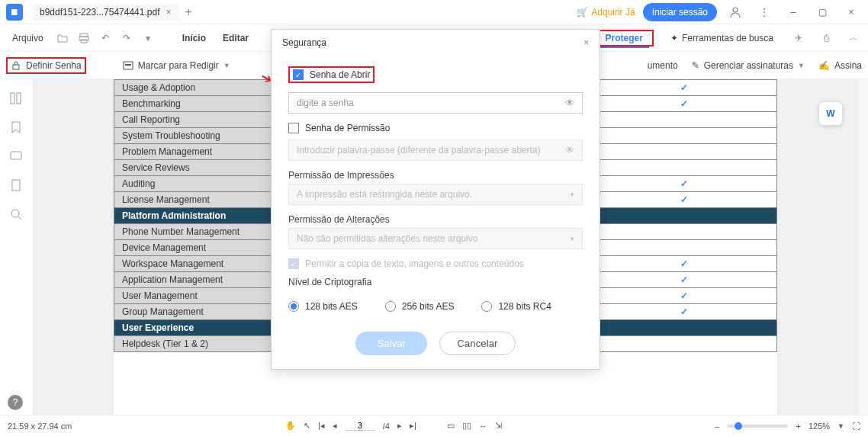  I want to click on maximize-icon: ▢, so click(822, 12).